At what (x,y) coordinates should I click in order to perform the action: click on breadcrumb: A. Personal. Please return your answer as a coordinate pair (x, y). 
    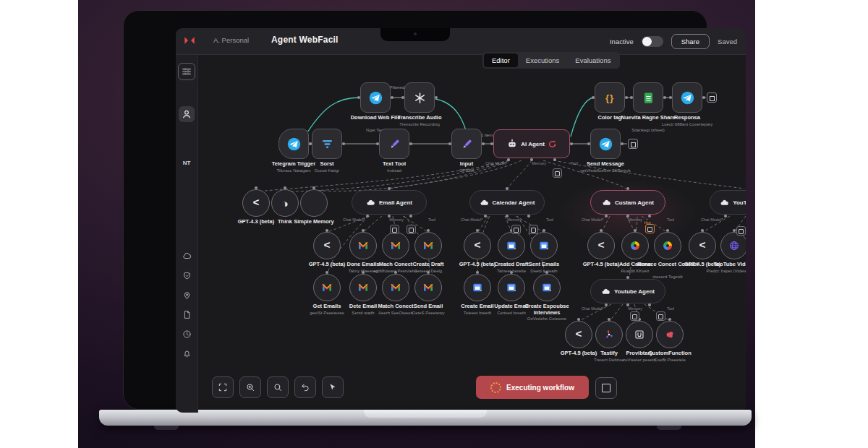
    Looking at the image, I should click on (231, 40).